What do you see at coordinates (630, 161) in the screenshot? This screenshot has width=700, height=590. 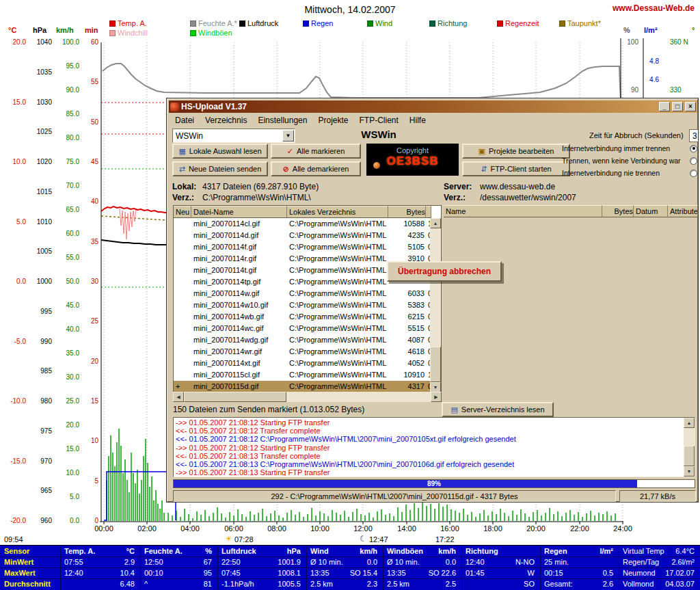 I see `connection-options: Internetverbindung immer trennenTrennen,…` at bounding box center [630, 161].